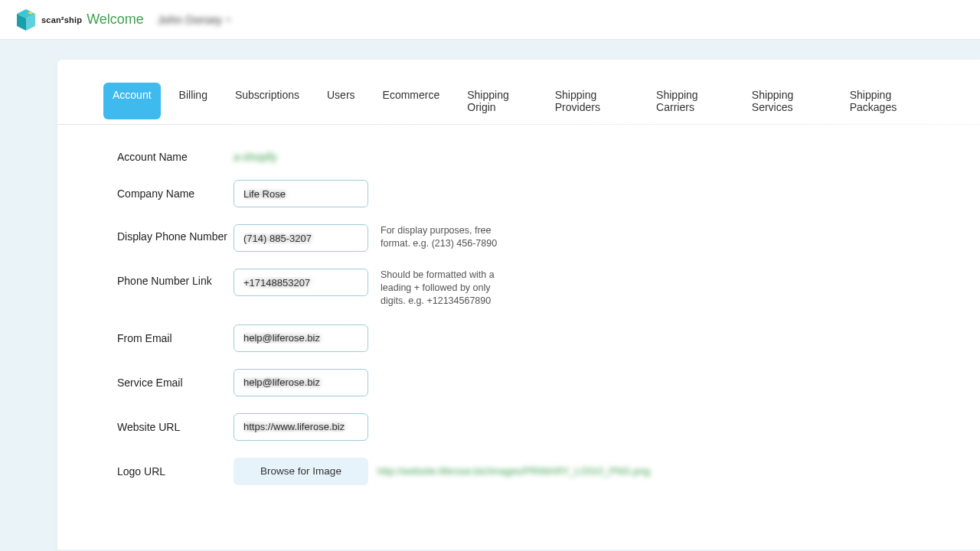 The image size is (980, 551). Describe the element at coordinates (175, 427) in the screenshot. I see `label-website-url: Website URL` at that location.